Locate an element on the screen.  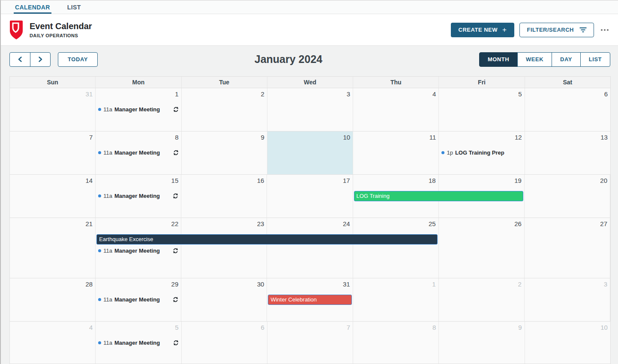
day-cell: 30 is located at coordinates (224, 300).